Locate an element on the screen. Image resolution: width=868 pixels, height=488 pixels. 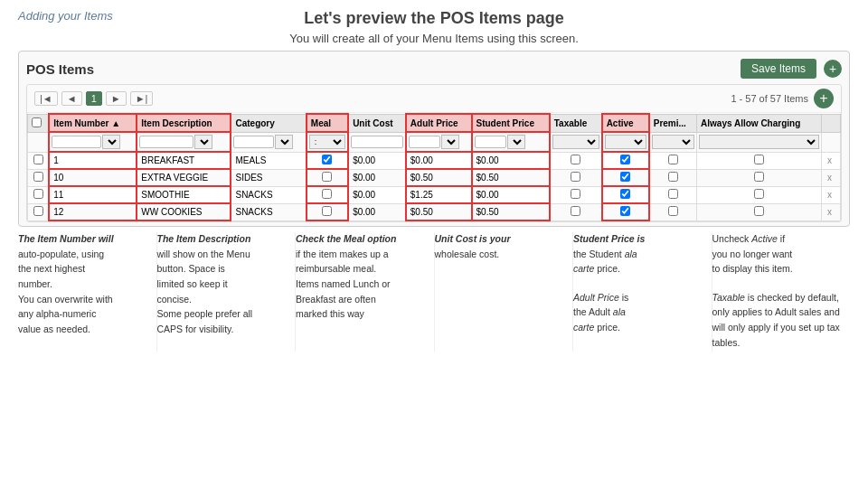
filter-student-price: ↑ is located at coordinates (511, 142).